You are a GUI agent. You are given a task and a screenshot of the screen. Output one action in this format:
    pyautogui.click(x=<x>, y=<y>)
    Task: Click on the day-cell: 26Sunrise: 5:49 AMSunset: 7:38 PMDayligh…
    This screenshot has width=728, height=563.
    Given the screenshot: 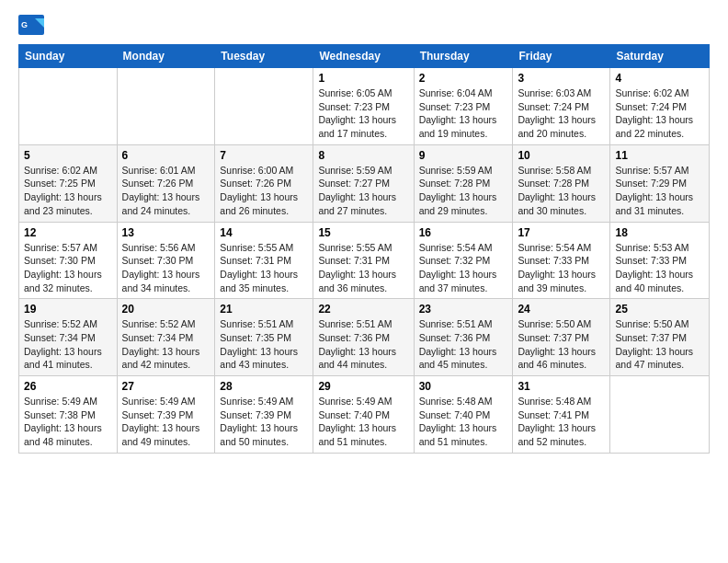 What is the action you would take?
    pyautogui.click(x=68, y=415)
    